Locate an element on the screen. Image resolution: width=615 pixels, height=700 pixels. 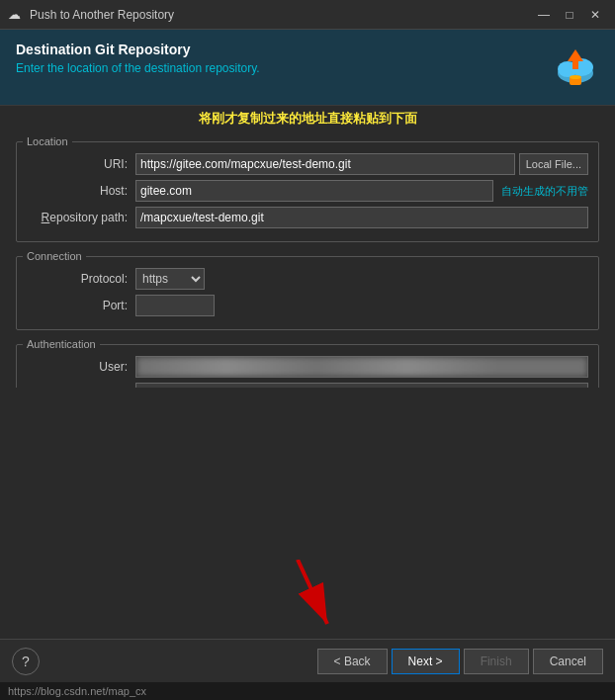
close-button: ✕ is located at coordinates (595, 15).